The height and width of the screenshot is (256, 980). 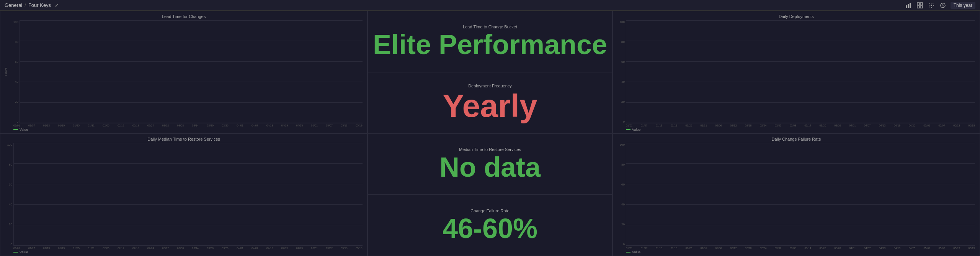 I want to click on share-icon: ⤢, so click(x=57, y=5).